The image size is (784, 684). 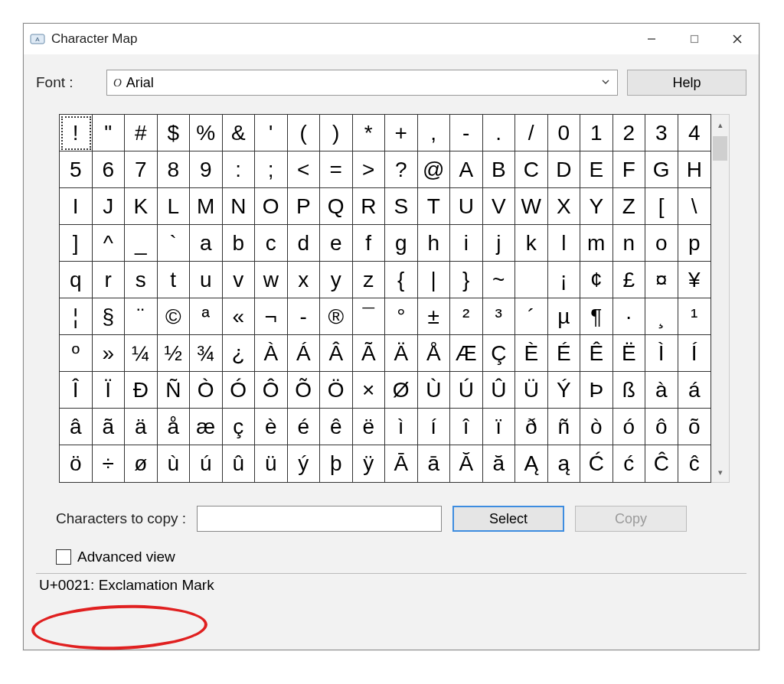 I want to click on character-cell: ñ, so click(x=565, y=427).